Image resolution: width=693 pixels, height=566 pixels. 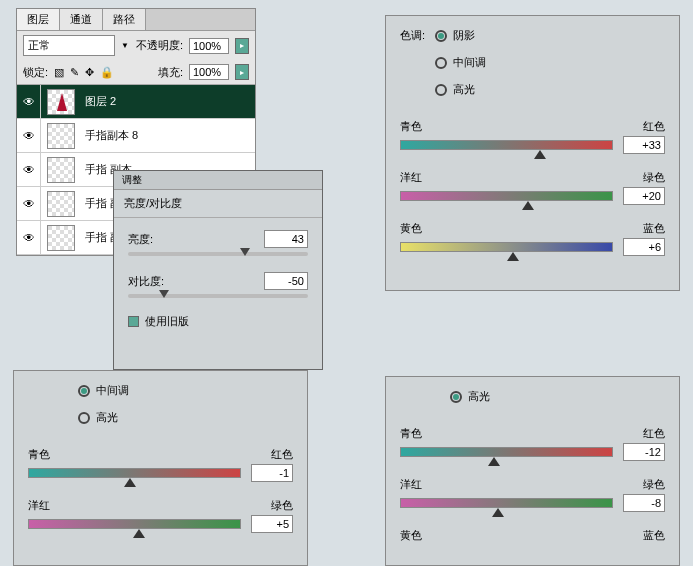 What do you see at coordinates (209, 72) in the screenshot?
I see `fill-input: 100%` at bounding box center [209, 72].